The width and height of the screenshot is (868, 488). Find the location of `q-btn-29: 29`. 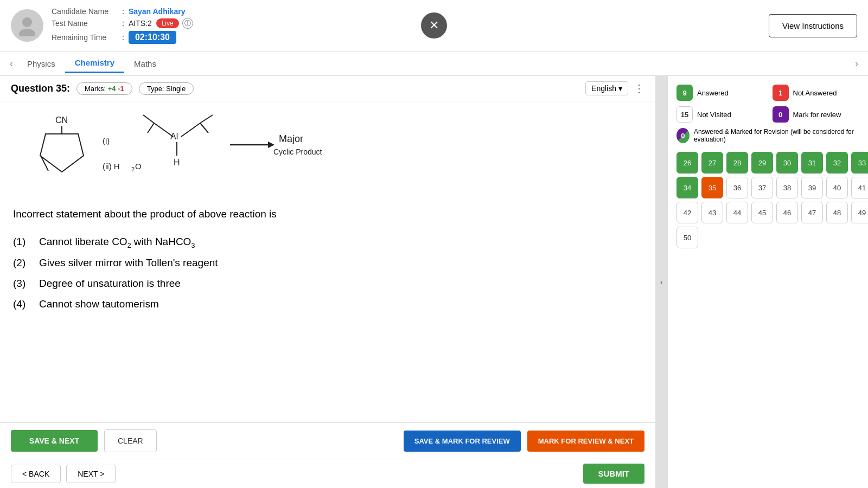

q-btn-29: 29 is located at coordinates (762, 163).